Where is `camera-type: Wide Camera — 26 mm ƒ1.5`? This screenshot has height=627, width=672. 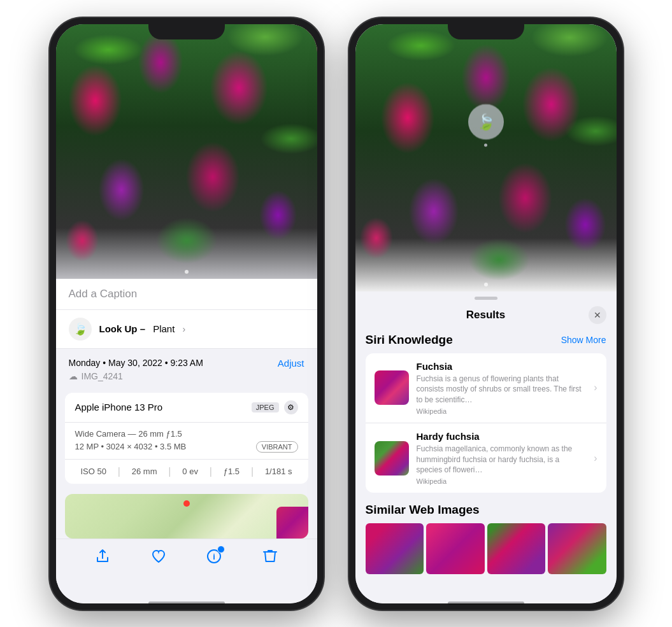
camera-type: Wide Camera — 26 mm ƒ1.5 is located at coordinates (187, 434).